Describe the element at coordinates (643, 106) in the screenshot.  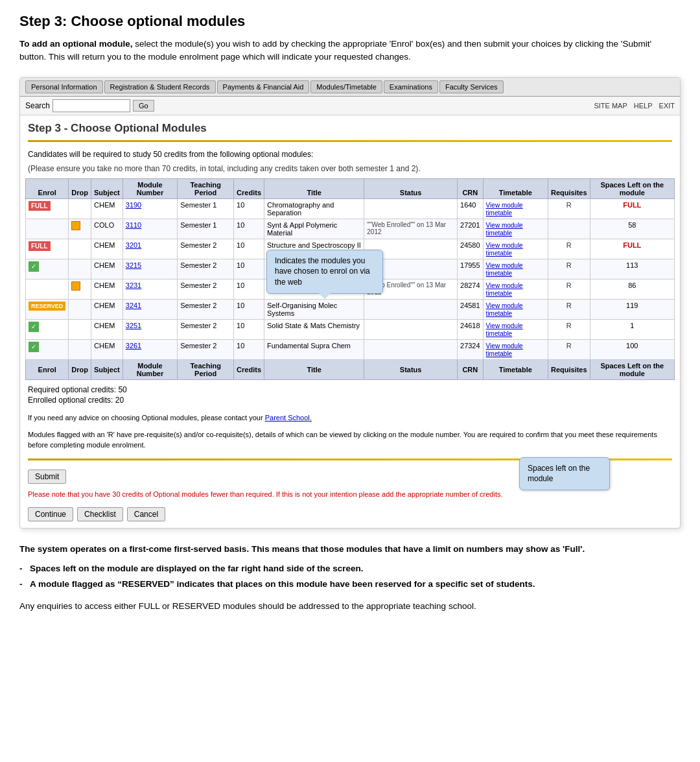
I see `help-link: HELP` at that location.